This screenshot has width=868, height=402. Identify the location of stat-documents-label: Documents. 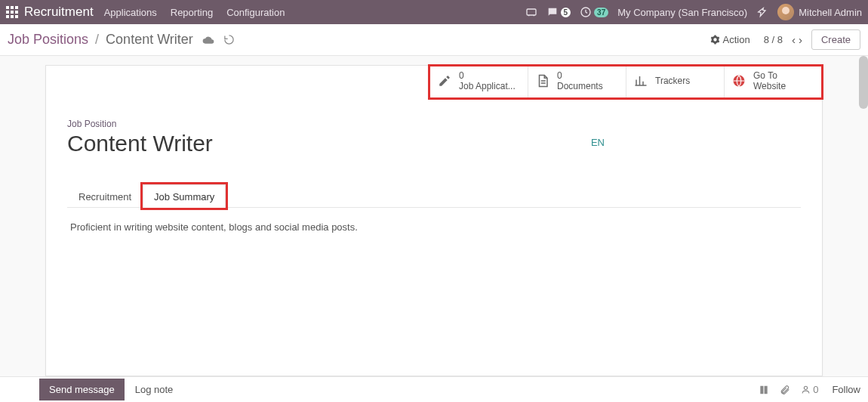
(580, 87).